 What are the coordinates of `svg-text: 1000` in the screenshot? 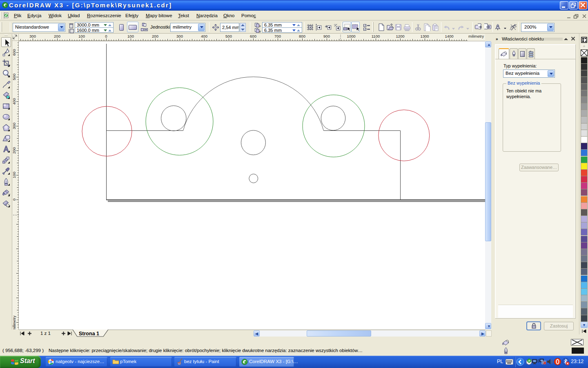 It's located at (351, 36).